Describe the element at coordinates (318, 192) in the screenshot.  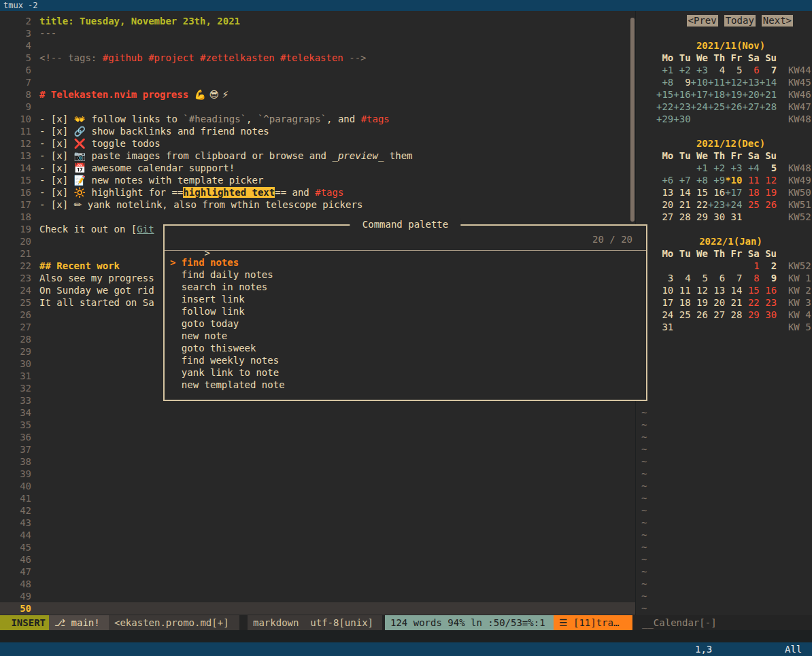
I see `editor-line: 16- [x] 🔆 highlight for ==highlighted te…` at that location.